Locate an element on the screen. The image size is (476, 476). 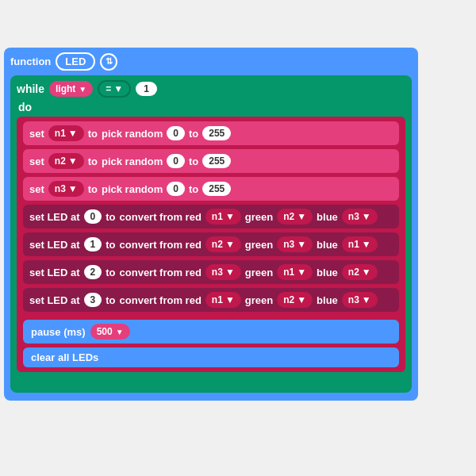
set-led-3-row: set LED at 3 to convert from red n1 ▼ gr… is located at coordinates (211, 300).